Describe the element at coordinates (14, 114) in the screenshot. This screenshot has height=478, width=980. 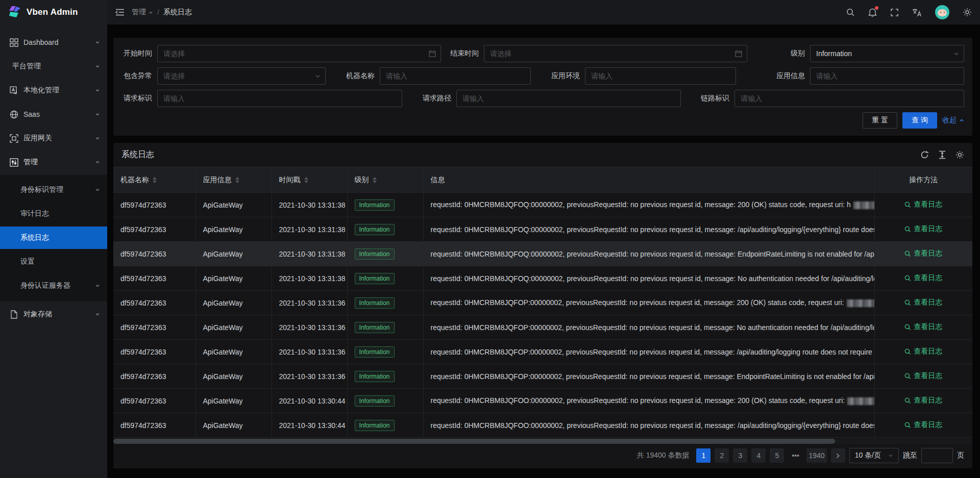
I see `saas-globe-icon` at that location.